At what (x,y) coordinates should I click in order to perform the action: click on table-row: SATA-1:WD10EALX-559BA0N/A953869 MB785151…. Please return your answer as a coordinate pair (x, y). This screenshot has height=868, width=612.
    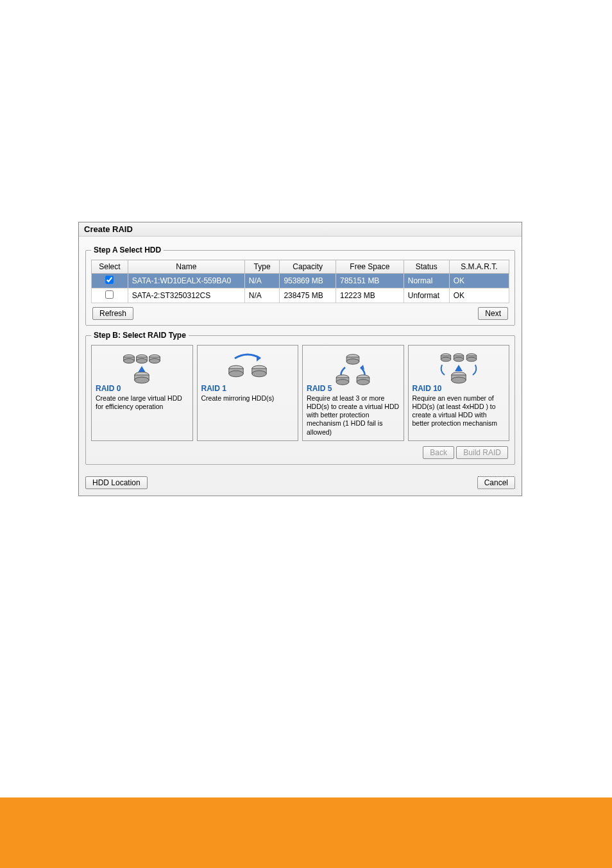
    Looking at the image, I should click on (300, 281).